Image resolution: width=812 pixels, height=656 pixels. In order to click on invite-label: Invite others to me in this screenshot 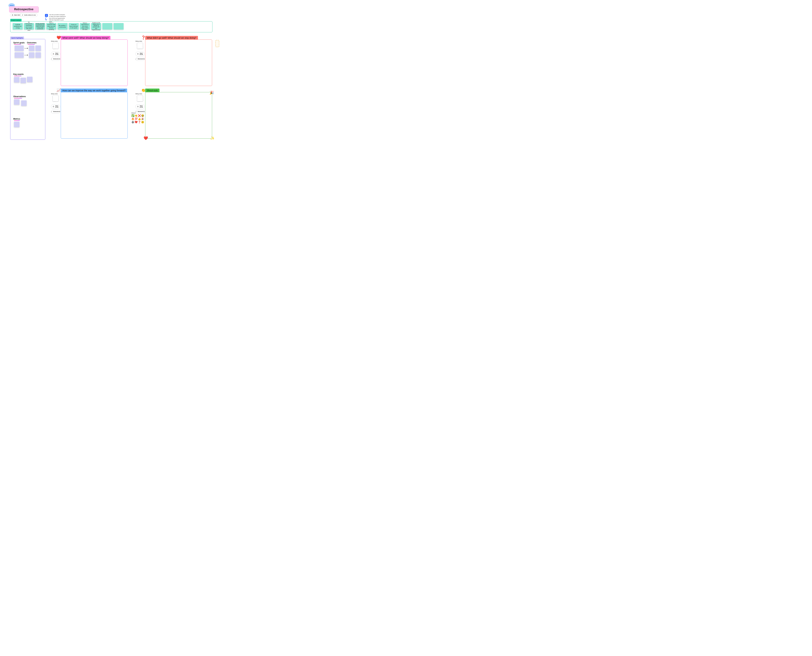, I will do `click(30, 15)`.